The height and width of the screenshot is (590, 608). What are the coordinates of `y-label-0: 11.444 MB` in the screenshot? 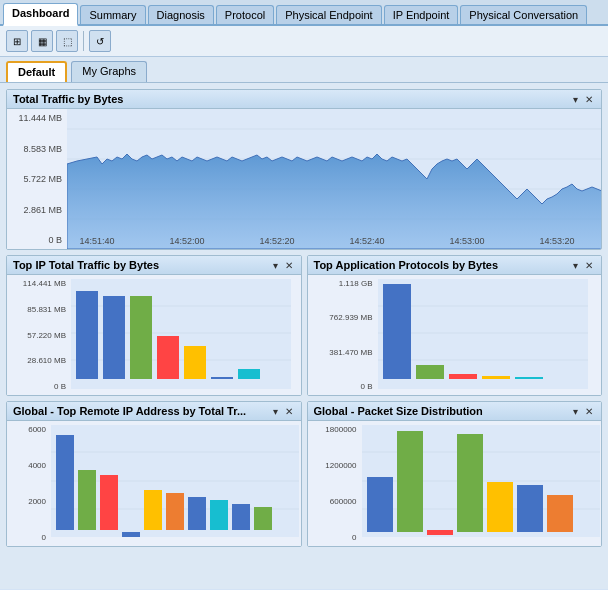 It's located at (36, 118).